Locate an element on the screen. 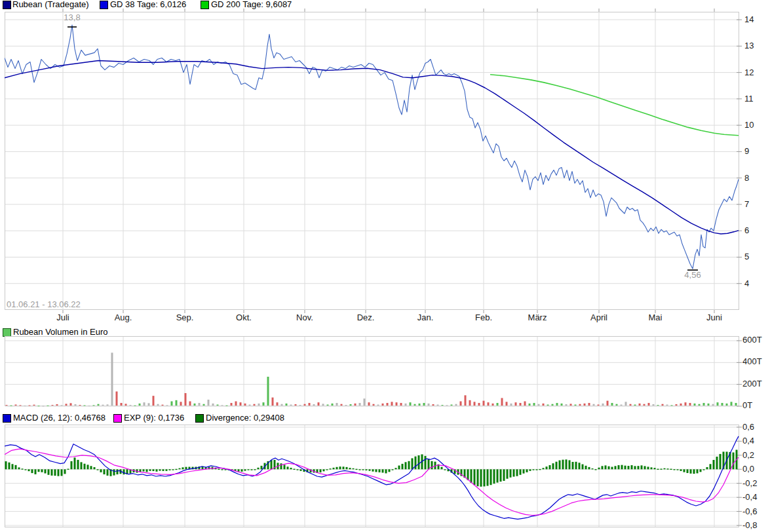  month-label: April is located at coordinates (599, 317).